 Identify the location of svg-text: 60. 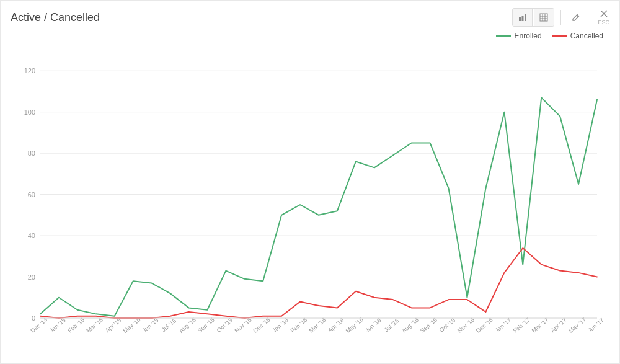
(32, 195).